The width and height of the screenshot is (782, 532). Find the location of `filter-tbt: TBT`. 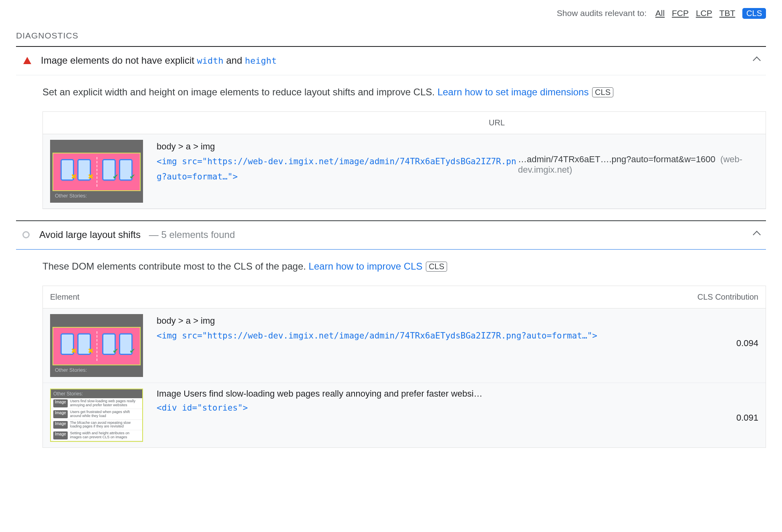

filter-tbt: TBT is located at coordinates (728, 13).